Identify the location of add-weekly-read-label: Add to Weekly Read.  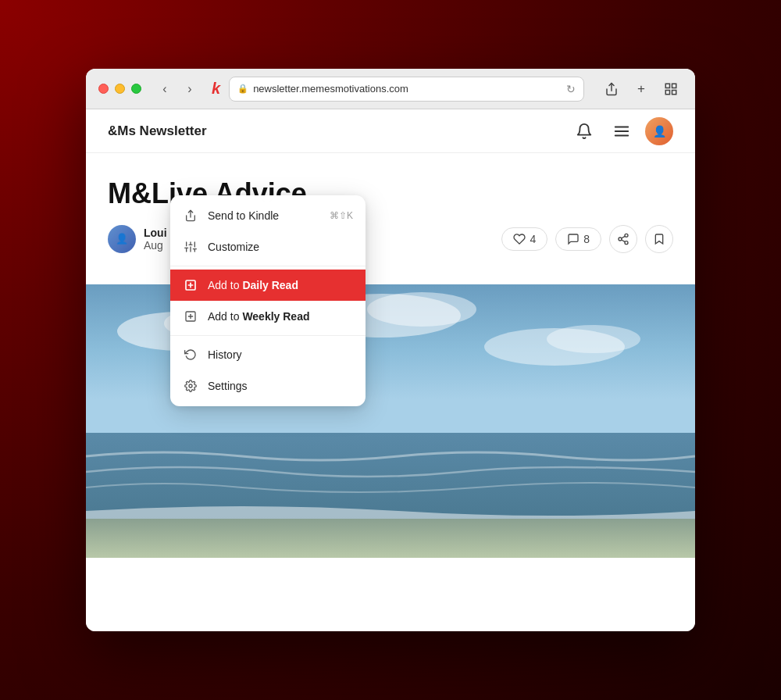
(280, 316).